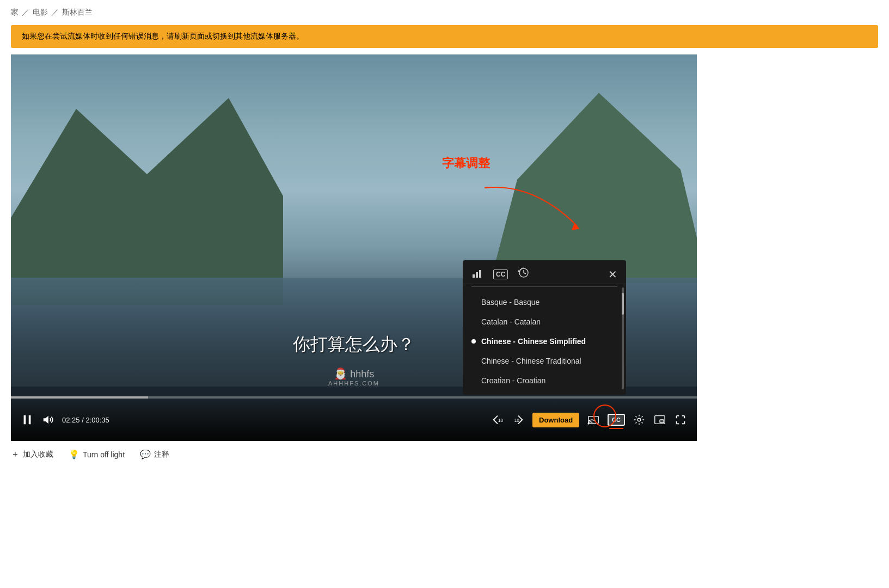  I want to click on cast-icon, so click(593, 420).